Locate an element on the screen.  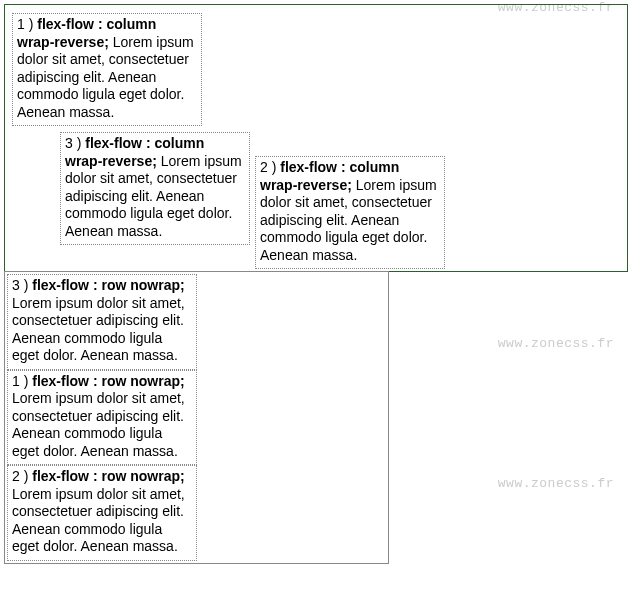
flex-item: 1 ) flex-flow : row nowrap; Lorem ipsum … is located at coordinates (102, 418).